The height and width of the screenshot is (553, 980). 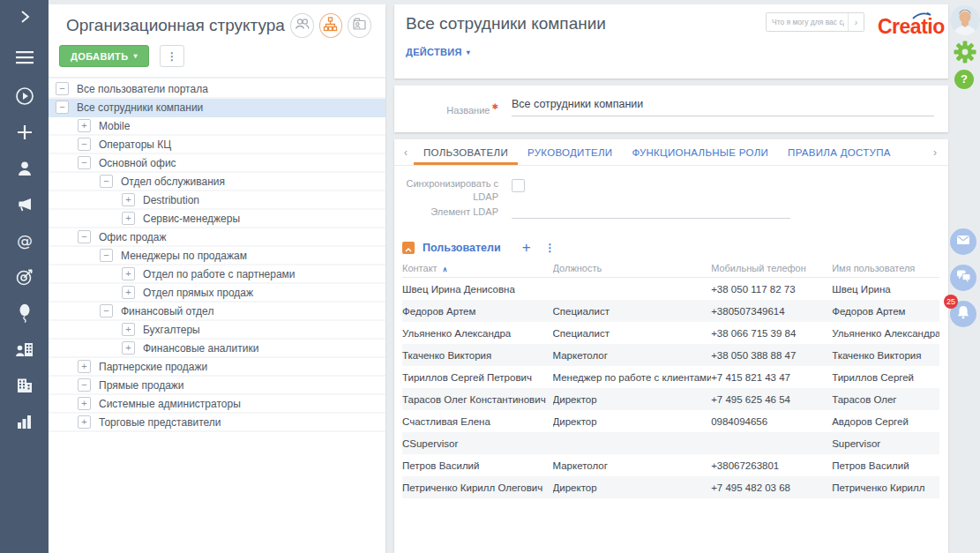 I want to click on sidebar-item-email: @, so click(x=25, y=242).